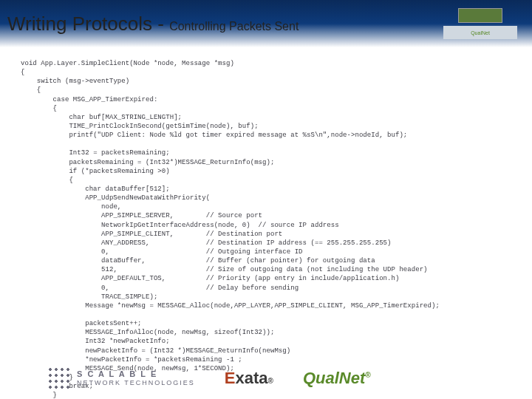 This screenshot has width=532, height=399. What do you see at coordinates (136, 378) in the screenshot?
I see `scalable-text: S C A L A B L E NETWORK TECHNOLOGIES` at bounding box center [136, 378].